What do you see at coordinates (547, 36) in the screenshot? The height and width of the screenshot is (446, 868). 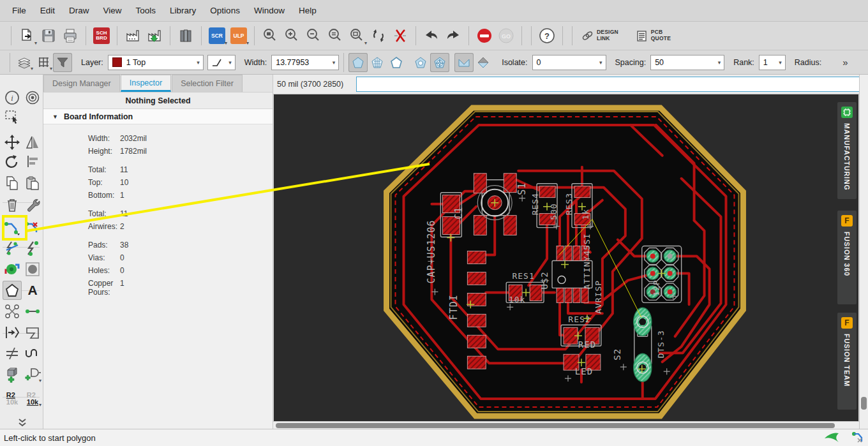 I see `help-button: ?` at bounding box center [547, 36].